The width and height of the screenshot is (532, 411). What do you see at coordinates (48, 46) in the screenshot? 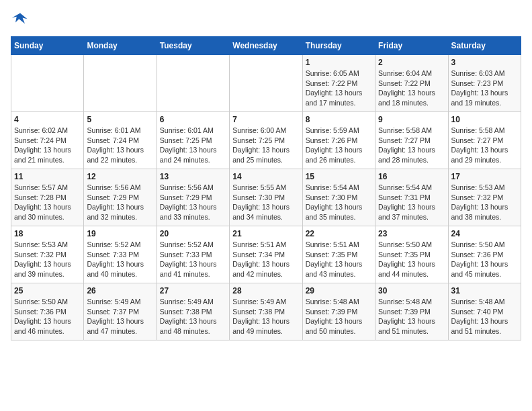
I see `column-header-sunday: Sunday` at bounding box center [48, 46].